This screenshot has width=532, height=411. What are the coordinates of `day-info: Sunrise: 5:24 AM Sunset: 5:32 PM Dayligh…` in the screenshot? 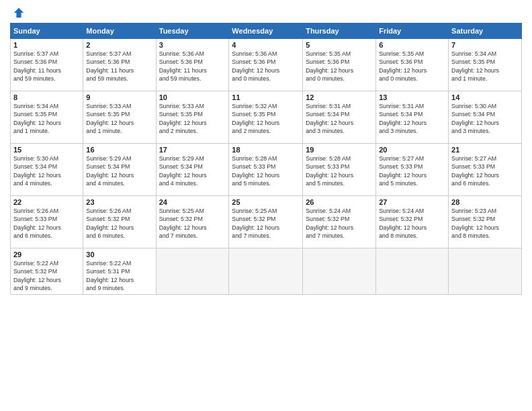 It's located at (339, 223).